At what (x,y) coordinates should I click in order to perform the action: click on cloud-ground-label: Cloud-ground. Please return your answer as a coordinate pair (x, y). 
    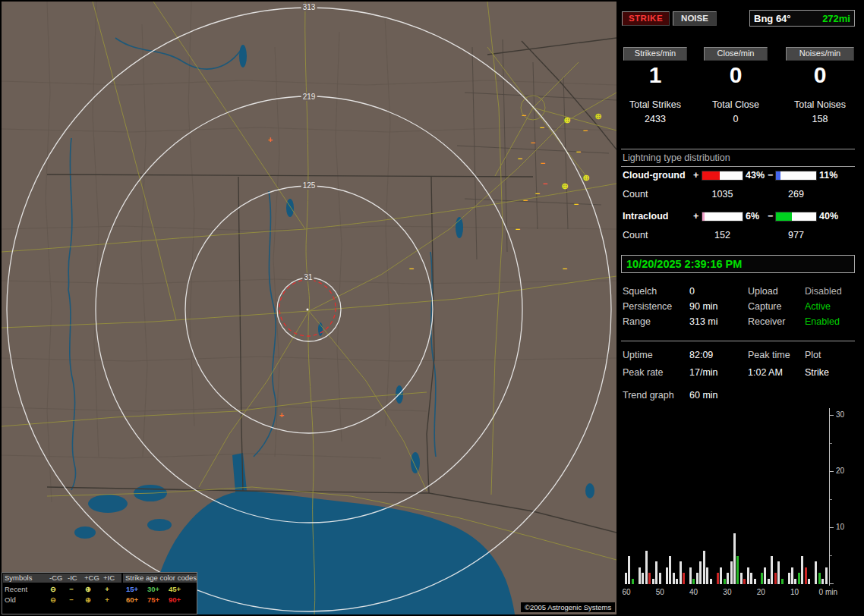
    Looking at the image, I should click on (654, 175).